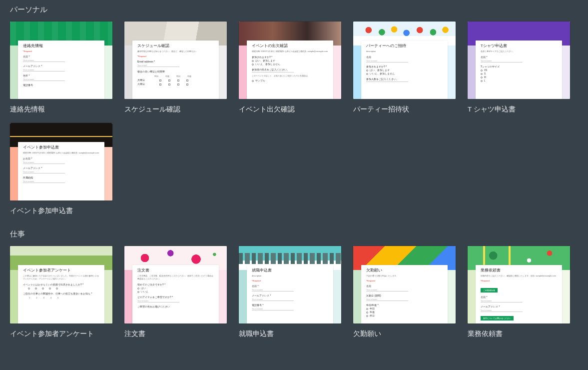 The height and width of the screenshot is (370, 588). I want to click on template-thumb: イベントの出欠確認 開催日時: 20XX年1月4日 | 開催場所: 山本ビル会議…, so click(290, 60).